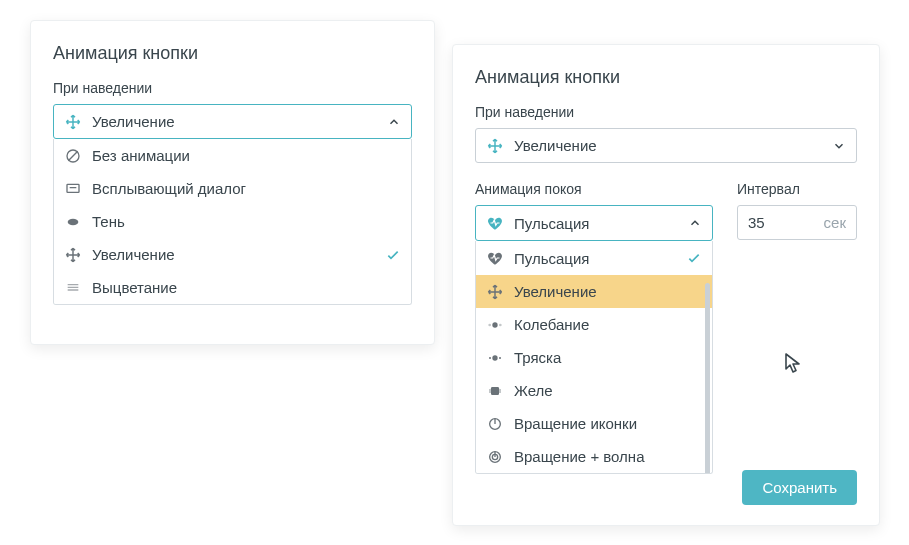  Describe the element at coordinates (73, 189) in the screenshot. I see `dialog-icon` at that location.